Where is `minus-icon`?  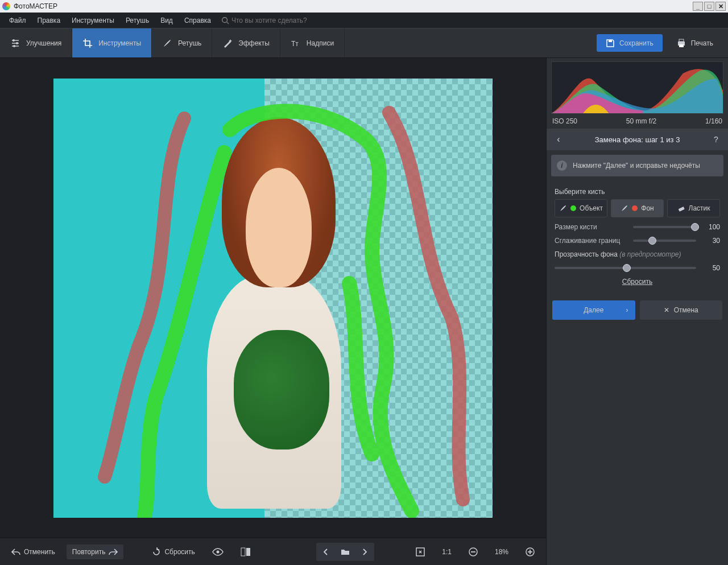
minus-icon is located at coordinates (473, 552).